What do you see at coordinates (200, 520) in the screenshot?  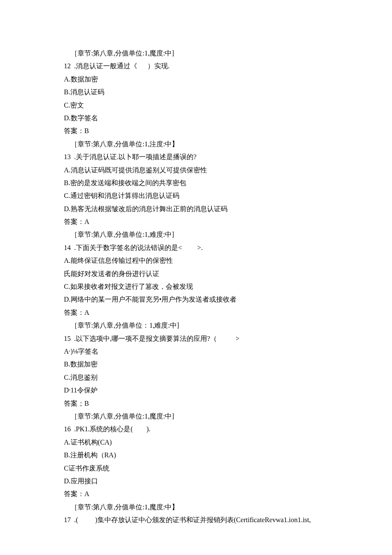 I see `text-line: 17 .( )集中存放认证中心颁发的证书和证并报销列表(CertificateR…` at bounding box center [200, 520].